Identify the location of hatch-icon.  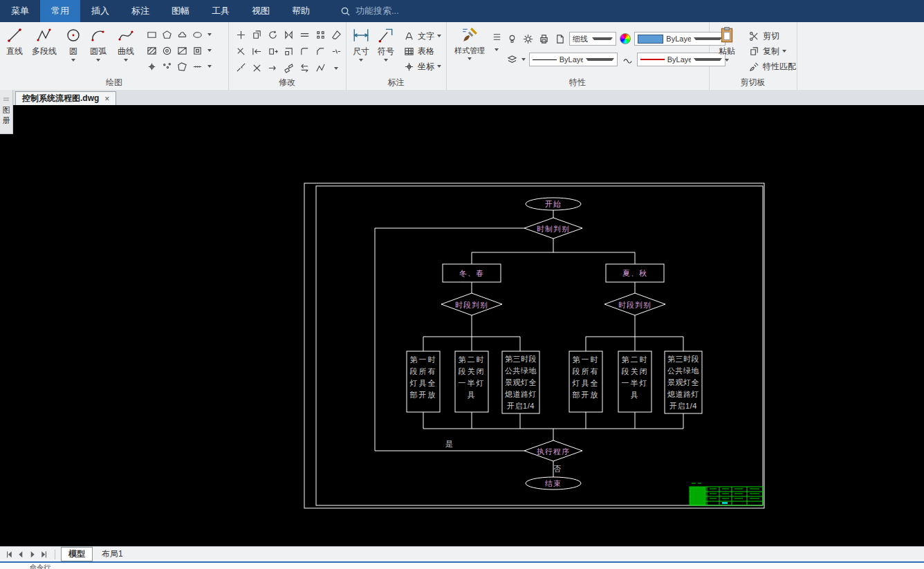
(152, 50).